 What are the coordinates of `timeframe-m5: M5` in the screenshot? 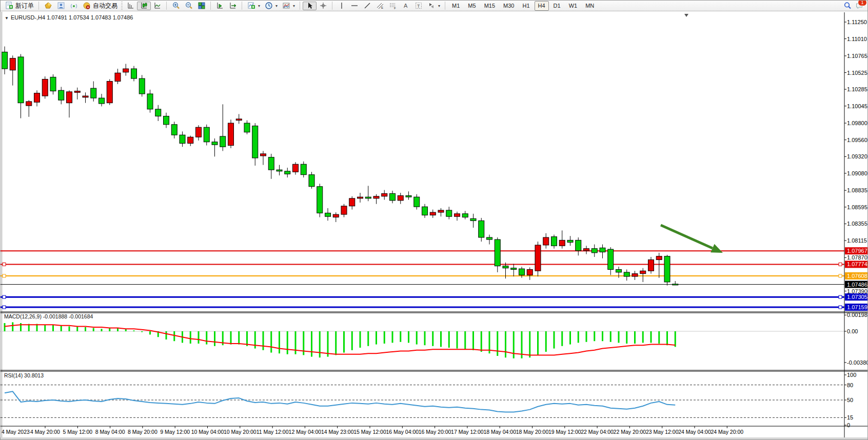 It's located at (472, 6).